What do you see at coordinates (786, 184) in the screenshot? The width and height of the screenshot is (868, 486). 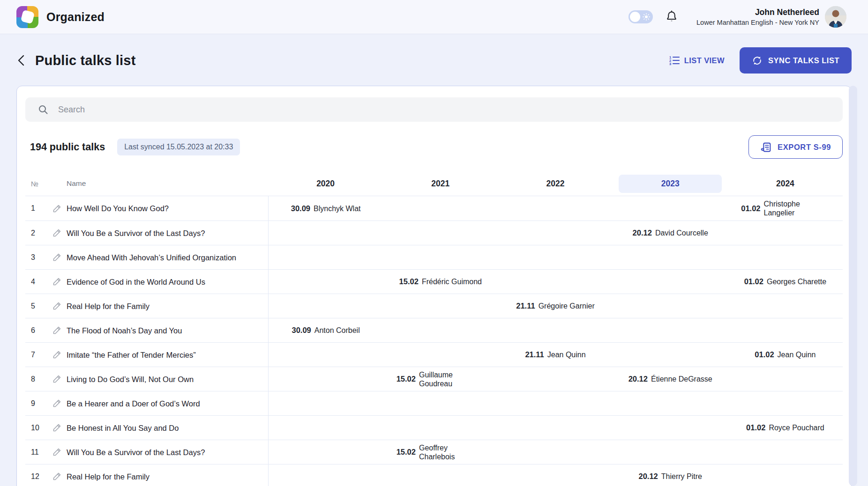 I see `year-tab-2024: 2024` at bounding box center [786, 184].